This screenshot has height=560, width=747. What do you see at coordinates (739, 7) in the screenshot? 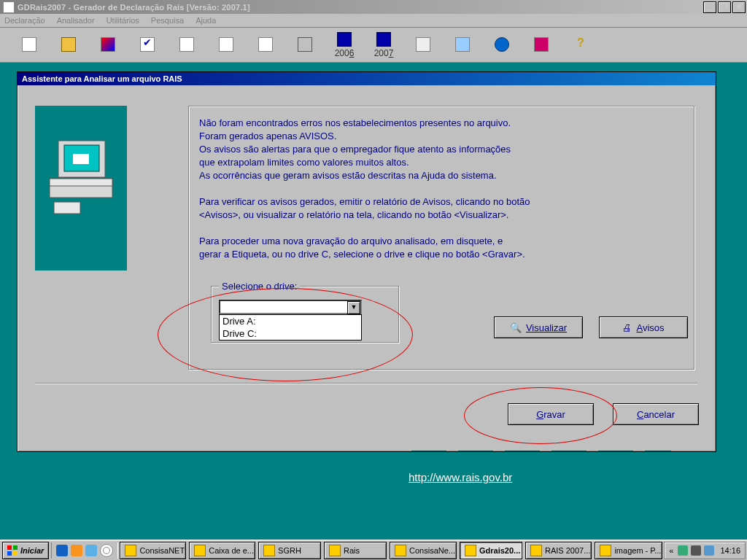
I see `close-button: ✕` at bounding box center [739, 7].